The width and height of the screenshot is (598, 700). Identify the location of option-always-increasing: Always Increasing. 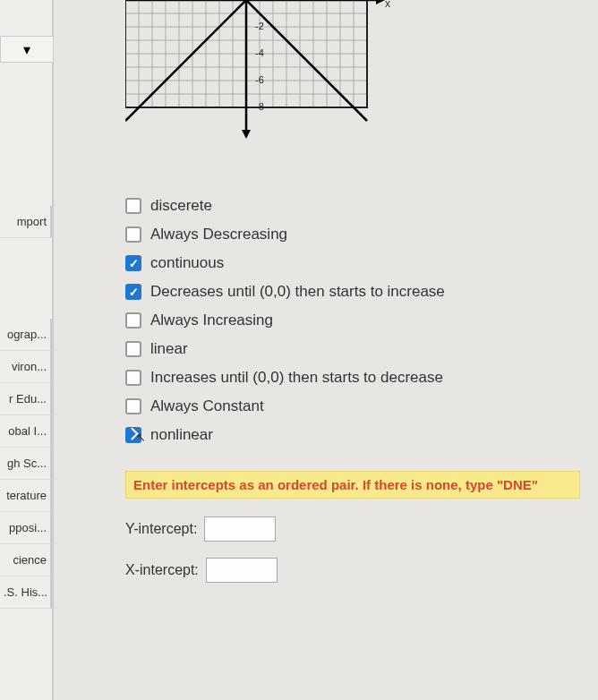
(353, 320).